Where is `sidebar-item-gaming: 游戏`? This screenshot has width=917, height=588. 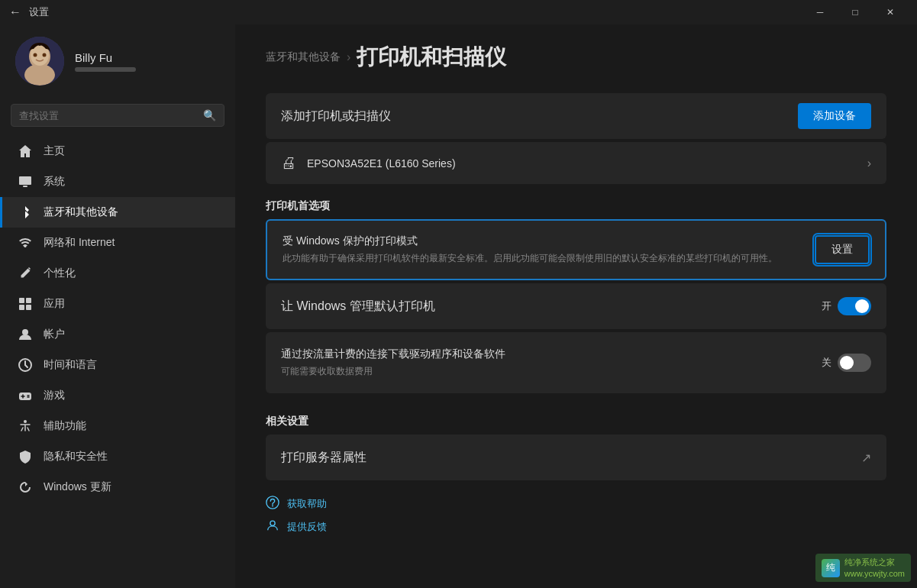 sidebar-item-gaming: 游戏 is located at coordinates (118, 396).